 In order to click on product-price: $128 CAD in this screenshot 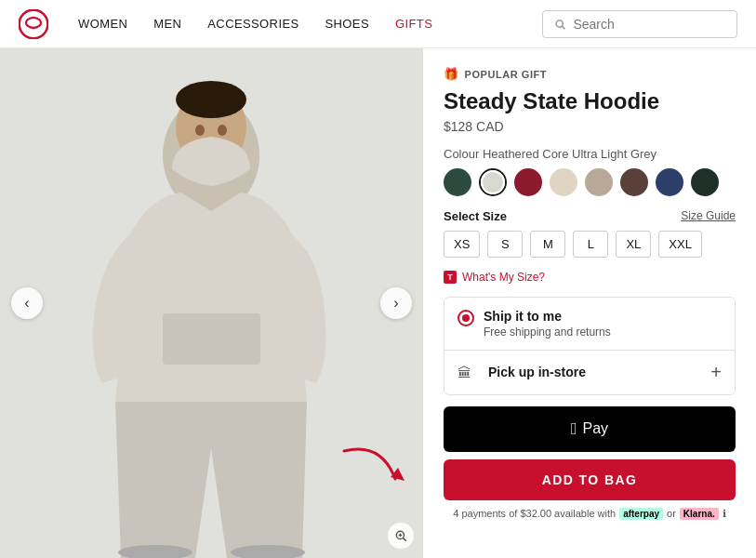, I will do `click(590, 126)`.